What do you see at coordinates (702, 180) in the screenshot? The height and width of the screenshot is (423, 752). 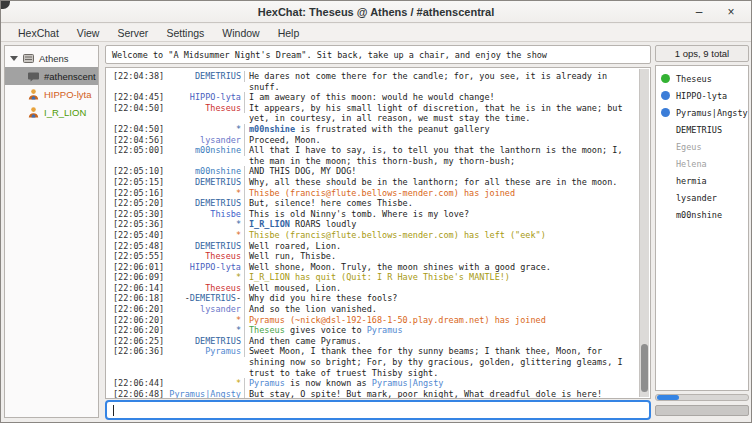 I see `user-hermia: hermia` at bounding box center [702, 180].